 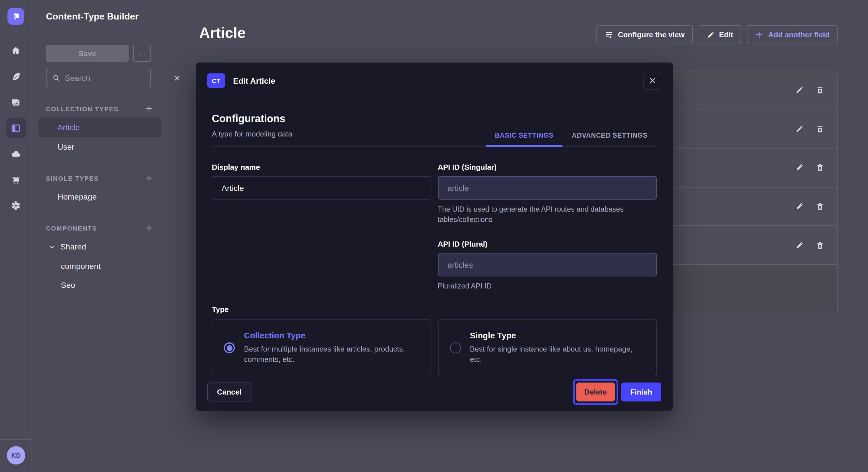 What do you see at coordinates (321, 194) in the screenshot?
I see `display-name-field-group: Display name` at bounding box center [321, 194].